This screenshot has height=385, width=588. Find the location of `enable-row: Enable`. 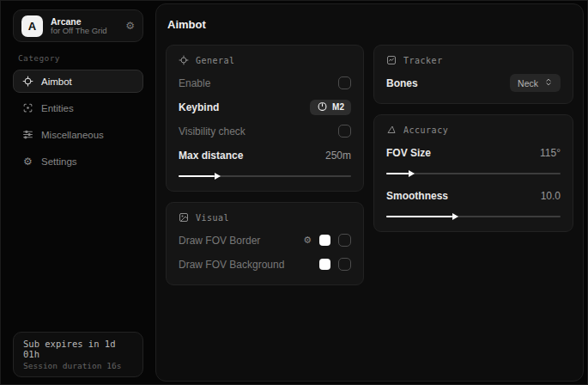

enable-row: Enable is located at coordinates (264, 82).